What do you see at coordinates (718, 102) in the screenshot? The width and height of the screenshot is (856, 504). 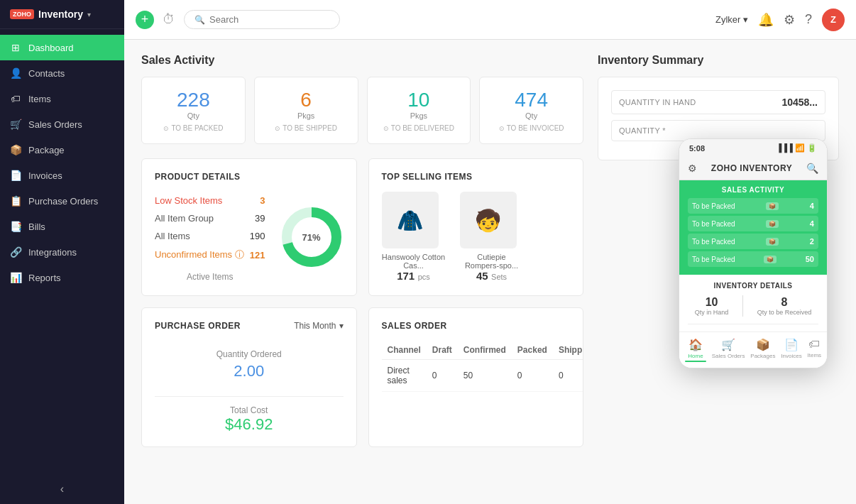 I see `inv-row-hand: QUANTITY IN HAND 10458...` at bounding box center [718, 102].